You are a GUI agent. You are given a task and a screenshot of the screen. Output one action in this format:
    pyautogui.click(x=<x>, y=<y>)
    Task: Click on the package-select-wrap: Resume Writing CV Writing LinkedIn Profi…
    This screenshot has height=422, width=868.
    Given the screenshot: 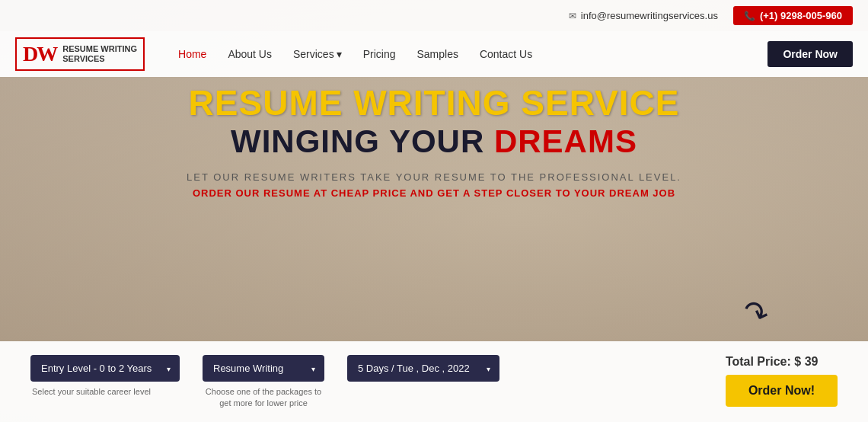 What is the action you would take?
    pyautogui.click(x=263, y=369)
    